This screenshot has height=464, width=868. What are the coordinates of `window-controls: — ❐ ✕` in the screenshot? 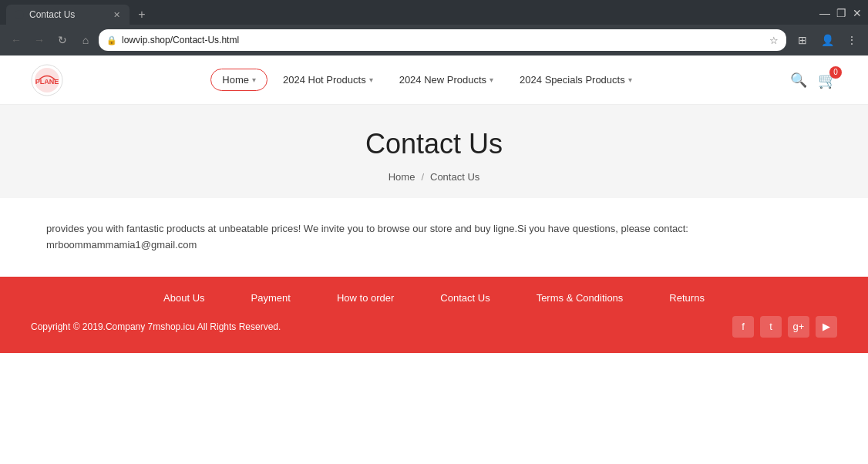 It's located at (840, 15).